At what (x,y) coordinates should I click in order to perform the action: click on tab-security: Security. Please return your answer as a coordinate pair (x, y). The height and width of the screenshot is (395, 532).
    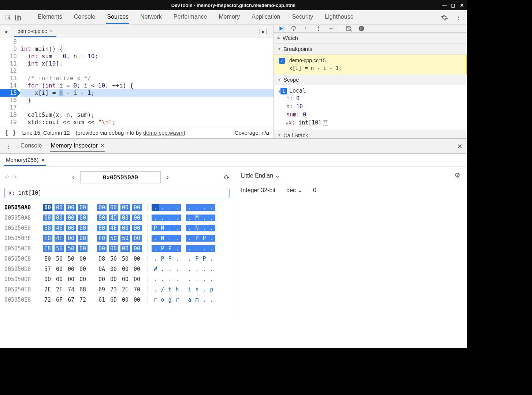
    Looking at the image, I should click on (302, 18).